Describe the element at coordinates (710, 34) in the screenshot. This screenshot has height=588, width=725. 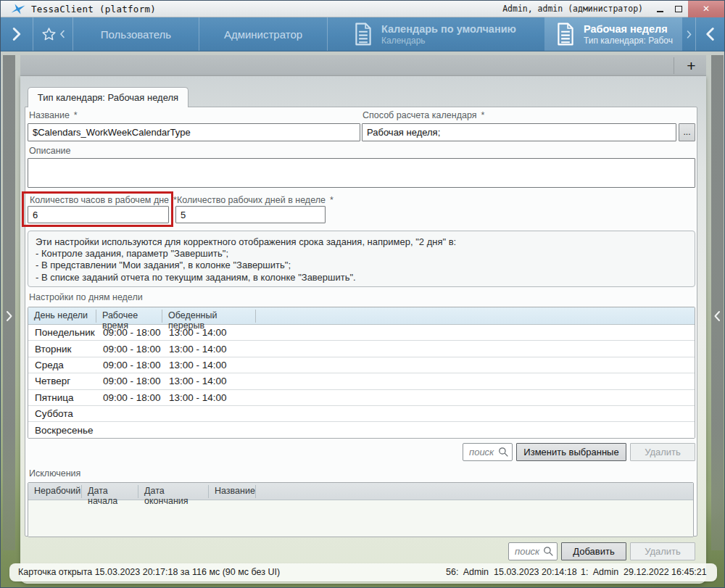
I see `chevron-left-icon` at that location.